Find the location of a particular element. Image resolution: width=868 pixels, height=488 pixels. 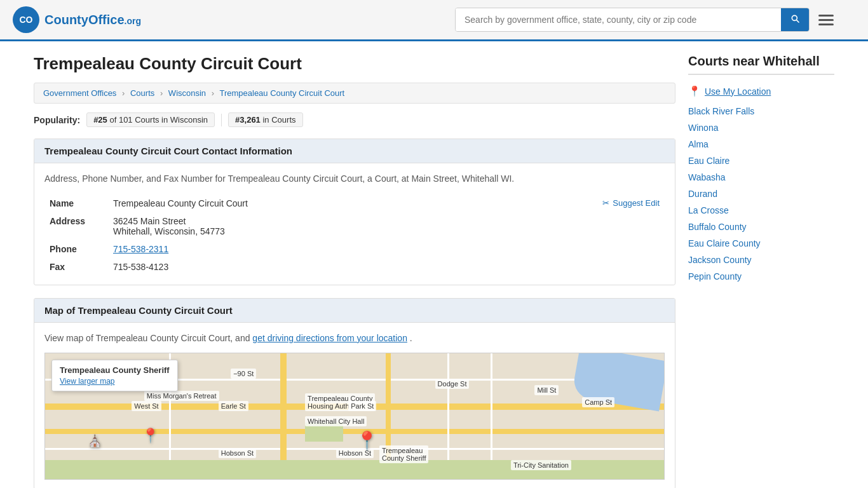

map-label-morgan: Miss Morgan's Retreat is located at coordinates (182, 396).